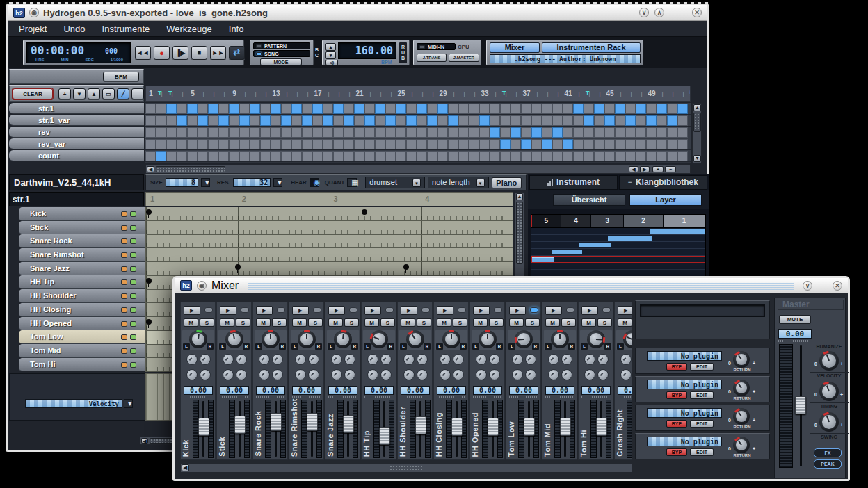 The image size is (868, 488). I want to click on song-timeline-ruler: 1|||5|||9|||13|||17|||21|||25|||29|||33|…, so click(418, 94).